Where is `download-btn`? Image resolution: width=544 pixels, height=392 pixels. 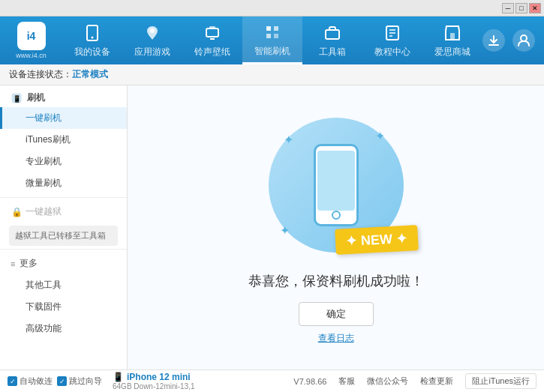 download-btn is located at coordinates (494, 40).